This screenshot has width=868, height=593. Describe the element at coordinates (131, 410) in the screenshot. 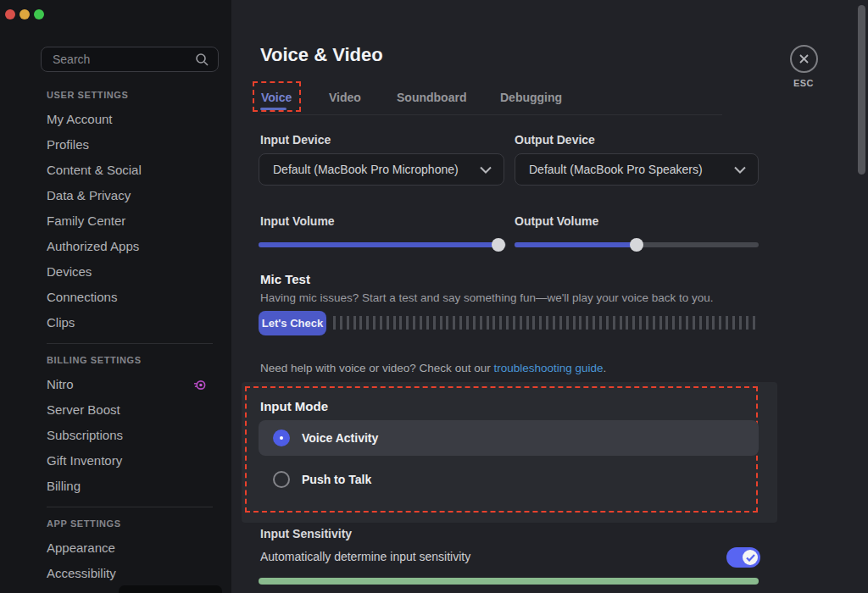

I see `sidebar-item-server-boost: Server Boost` at that location.